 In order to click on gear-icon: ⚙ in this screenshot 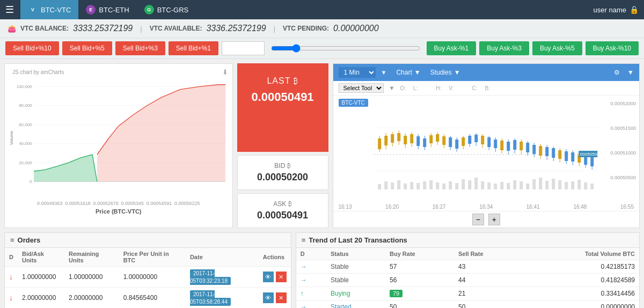, I will do `click(617, 72)`.